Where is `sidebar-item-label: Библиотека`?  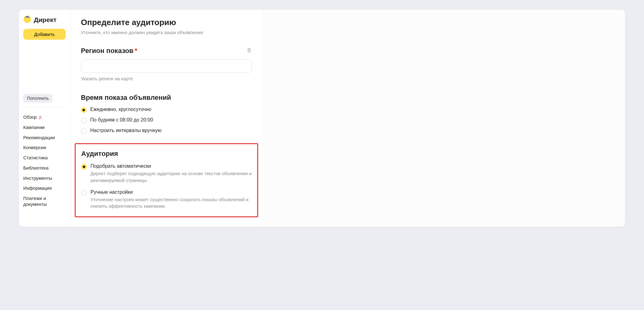 sidebar-item-label: Библиотека is located at coordinates (36, 168).